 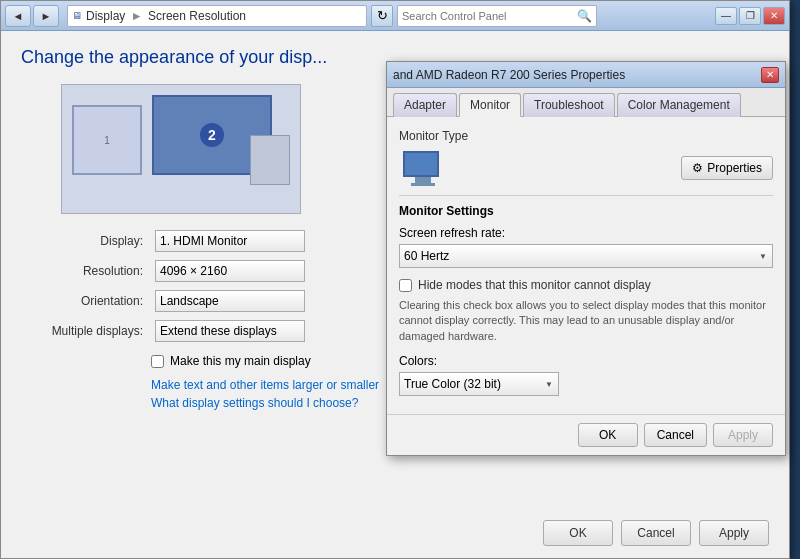 I want to click on main-display-checkbox, so click(x=158, y=362).